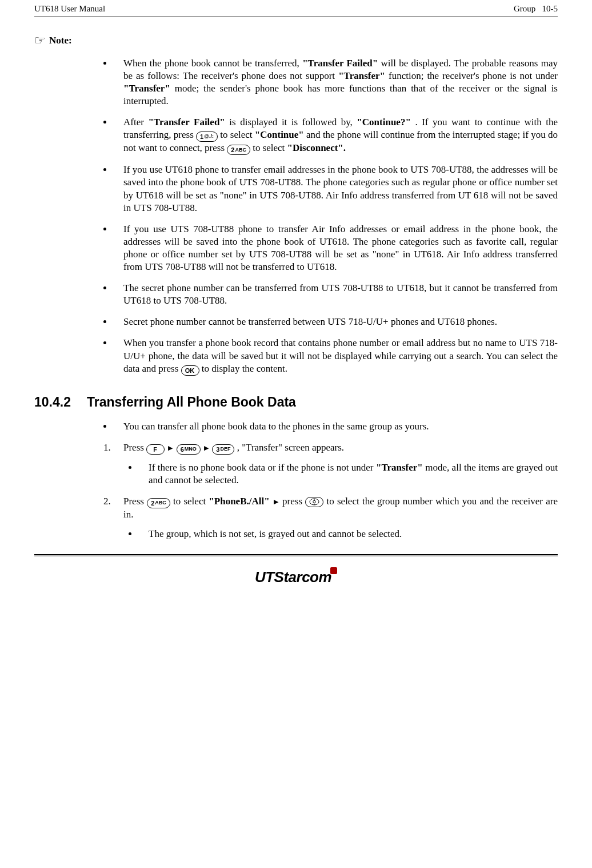  What do you see at coordinates (335, 189) in the screenshot?
I see `bullet-3: If you use UT618 phone to transfer email…` at bounding box center [335, 189].